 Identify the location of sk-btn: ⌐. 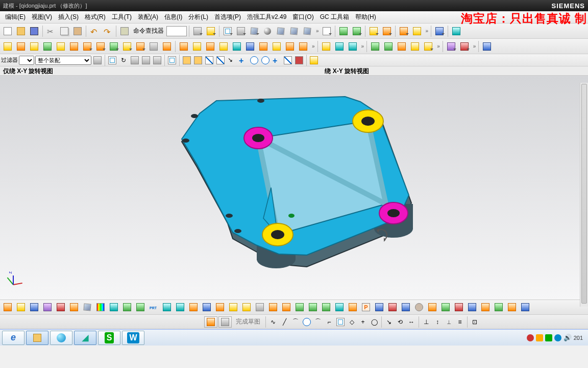
(329, 322).